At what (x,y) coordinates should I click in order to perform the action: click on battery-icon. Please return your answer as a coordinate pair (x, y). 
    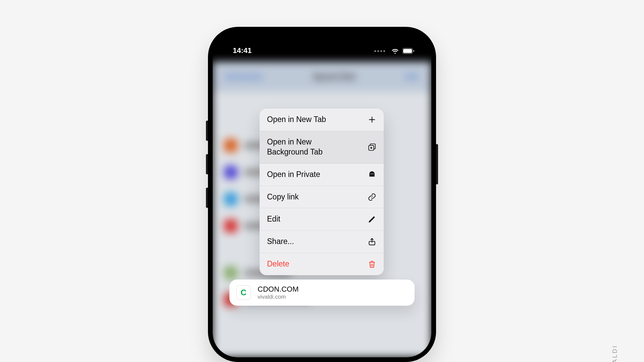
    Looking at the image, I should click on (409, 51).